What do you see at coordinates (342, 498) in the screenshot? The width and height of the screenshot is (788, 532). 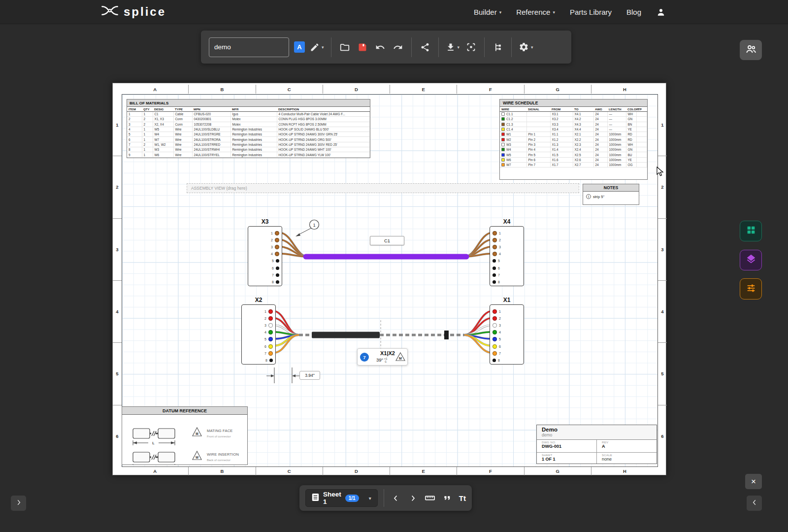 I see `sheet-selector-button: Sheet 1 1/1 ▾` at bounding box center [342, 498].